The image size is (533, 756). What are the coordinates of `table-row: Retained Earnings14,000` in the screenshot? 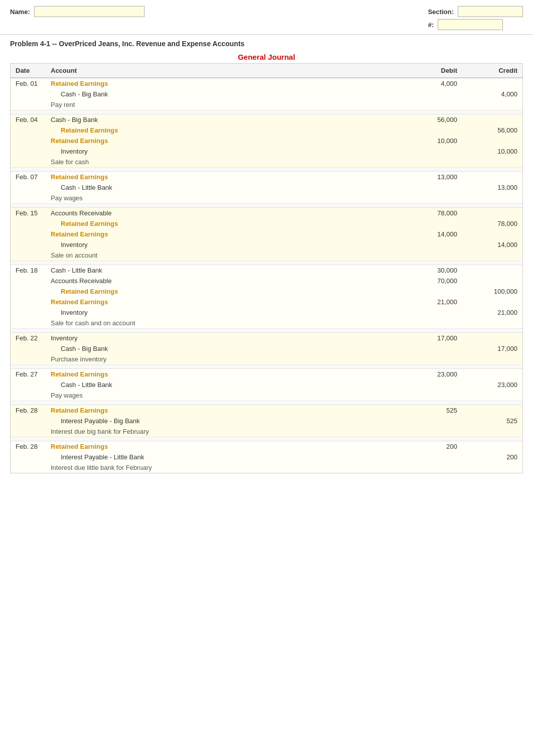 It's located at (266, 234).